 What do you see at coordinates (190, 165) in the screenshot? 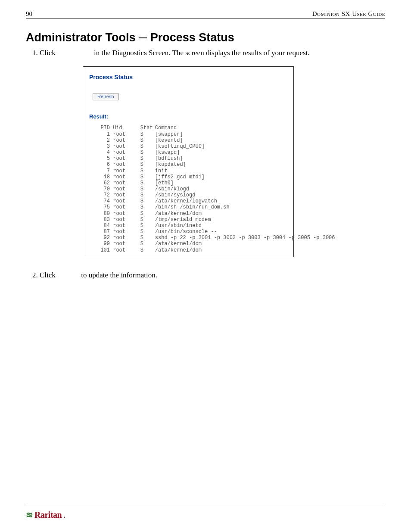
I see `process-row: 6 root S[kupdated]` at bounding box center [190, 165].